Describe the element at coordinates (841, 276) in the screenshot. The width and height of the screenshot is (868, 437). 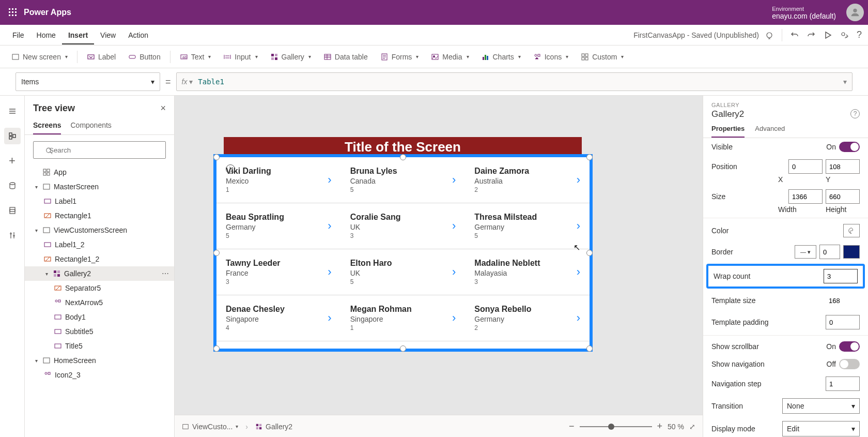
I see `wrapcount-input` at that location.